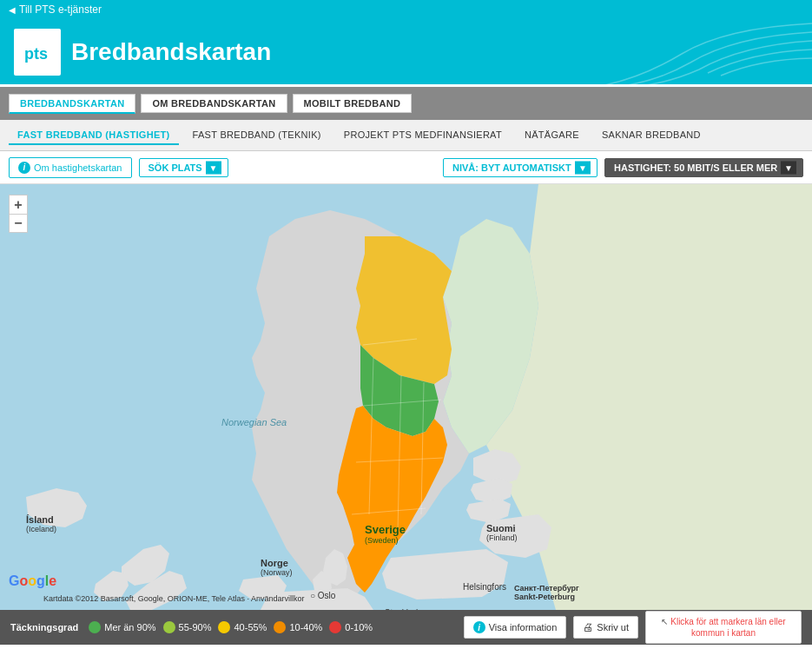  Describe the element at coordinates (406, 10) in the screenshot. I see `top-bar: Till PTS e-tjänster` at that location.